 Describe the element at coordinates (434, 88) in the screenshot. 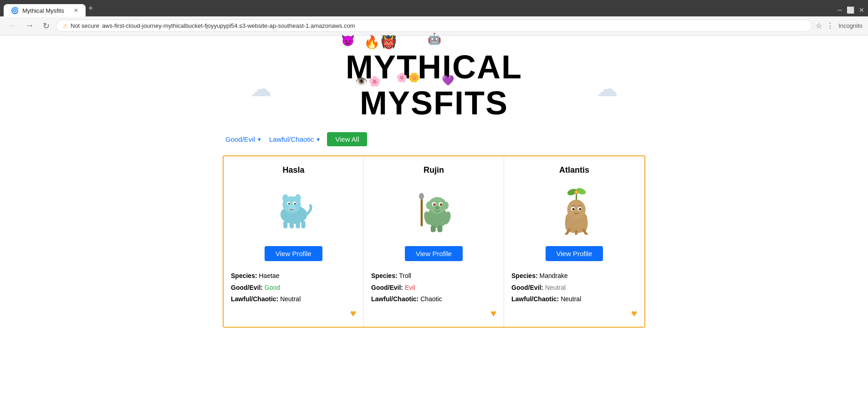

I see `hero-section: ☁ 🔥👹 😈 🤖 MYTHICAL 👁️🌸 🌸🌼 💜` at that location.